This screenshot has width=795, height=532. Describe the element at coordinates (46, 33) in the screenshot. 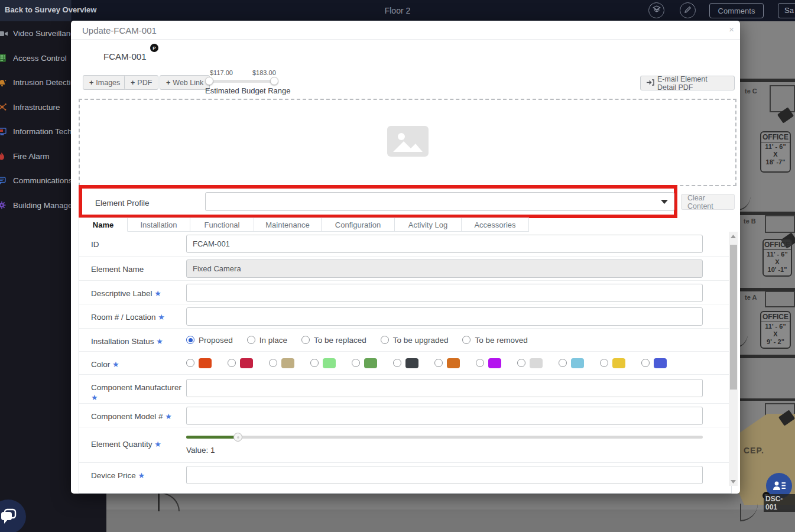

I see `sidebar-item-label: Video Surveillance` at that location.